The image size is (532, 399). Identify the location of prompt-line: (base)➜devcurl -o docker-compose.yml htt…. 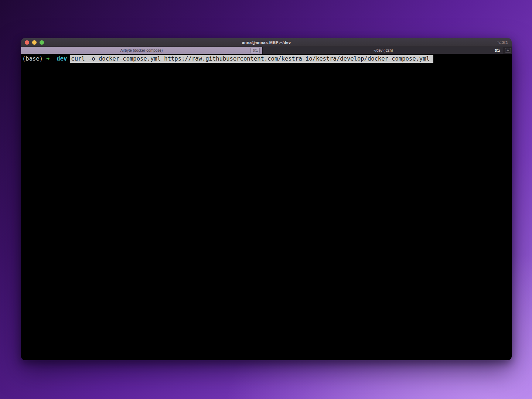
(267, 59).